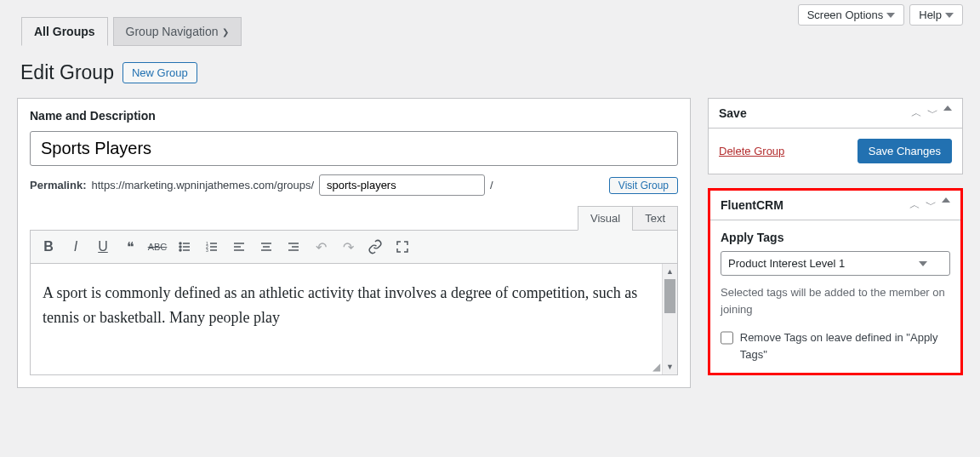 The width and height of the screenshot is (980, 457). What do you see at coordinates (835, 136) in the screenshot?
I see `save-box: Save ︿ ﹀ Delete Group Save Changes` at bounding box center [835, 136].